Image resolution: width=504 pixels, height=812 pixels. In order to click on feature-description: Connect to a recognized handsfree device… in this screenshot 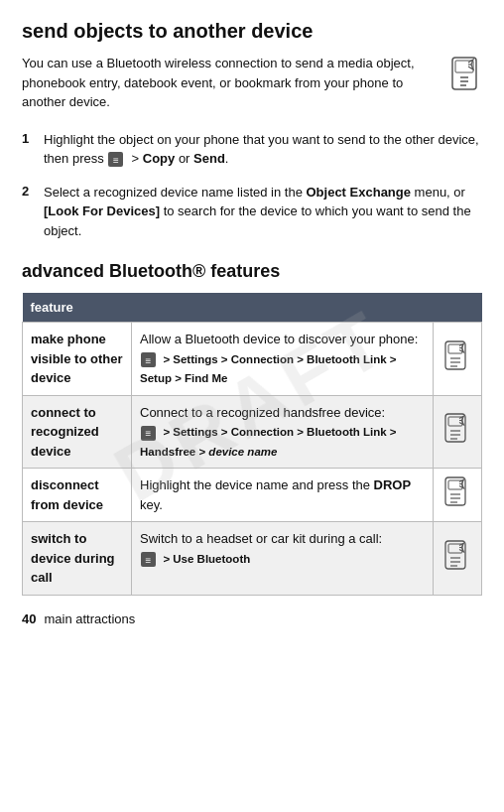, I will do `click(283, 432)`.